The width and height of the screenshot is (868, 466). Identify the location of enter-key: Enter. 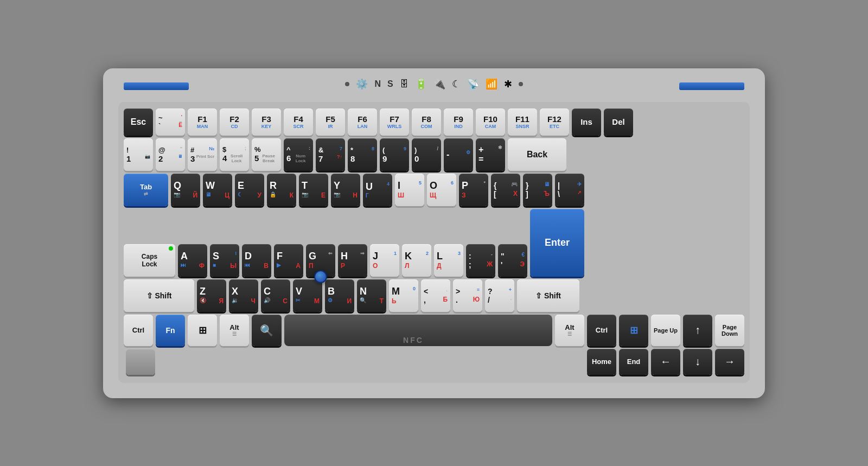
(557, 243).